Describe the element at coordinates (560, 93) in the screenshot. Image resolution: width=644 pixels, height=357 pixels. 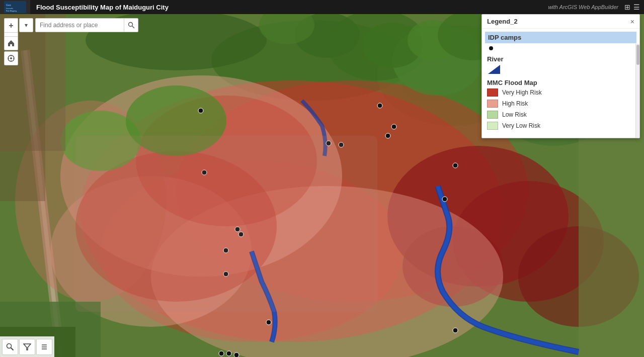
I see `legend-very-high-risk: Very High Risk` at that location.